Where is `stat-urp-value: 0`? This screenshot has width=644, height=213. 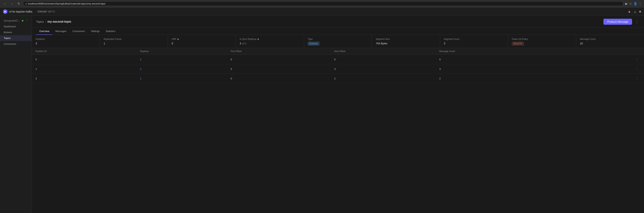
stat-urp-value: 0 is located at coordinates (202, 44).